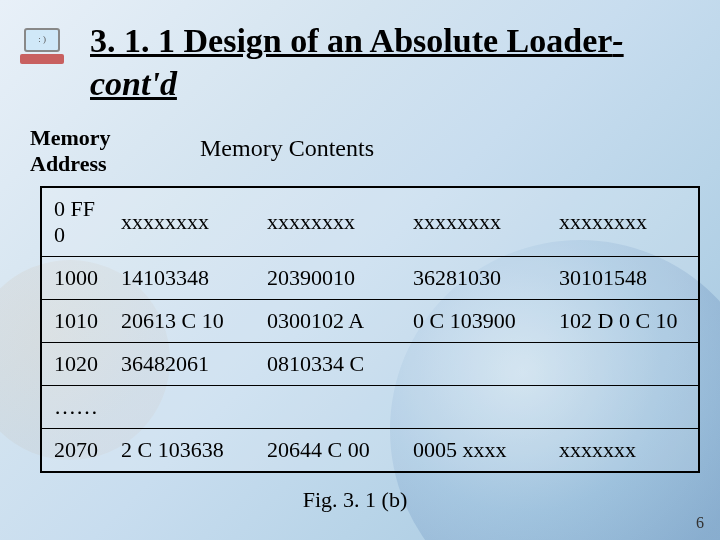 This screenshot has height=540, width=720. I want to click on table-row: 0 FF 0 xxxxxxxx xxxxxxxx xxxxxxxx xxxxxx…, so click(370, 222).